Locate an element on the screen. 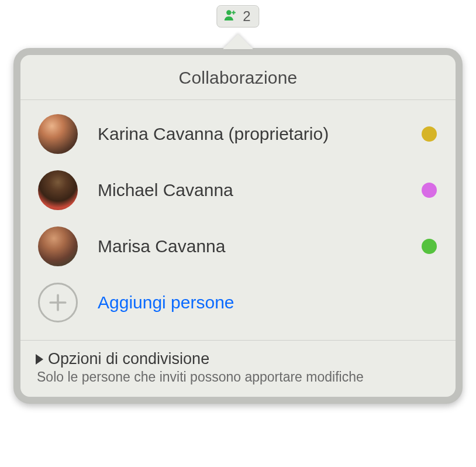 The width and height of the screenshot is (476, 467). popover-title: Collaborazione is located at coordinates (238, 78).